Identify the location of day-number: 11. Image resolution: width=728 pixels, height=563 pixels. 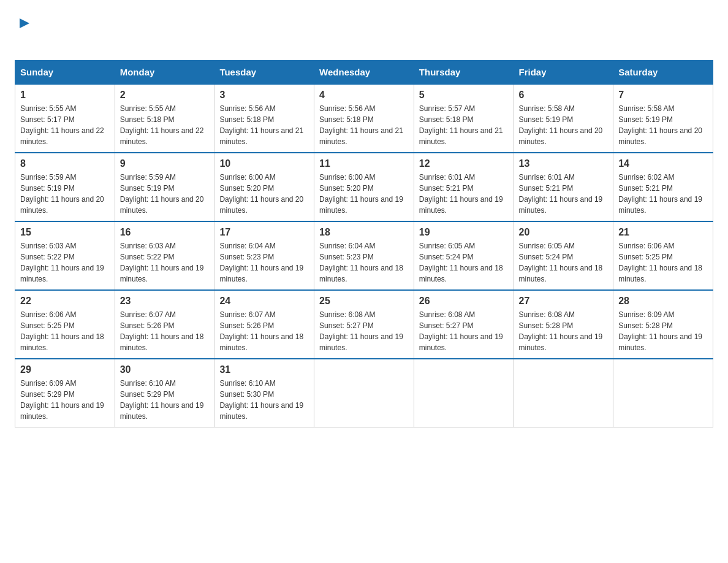
(364, 164).